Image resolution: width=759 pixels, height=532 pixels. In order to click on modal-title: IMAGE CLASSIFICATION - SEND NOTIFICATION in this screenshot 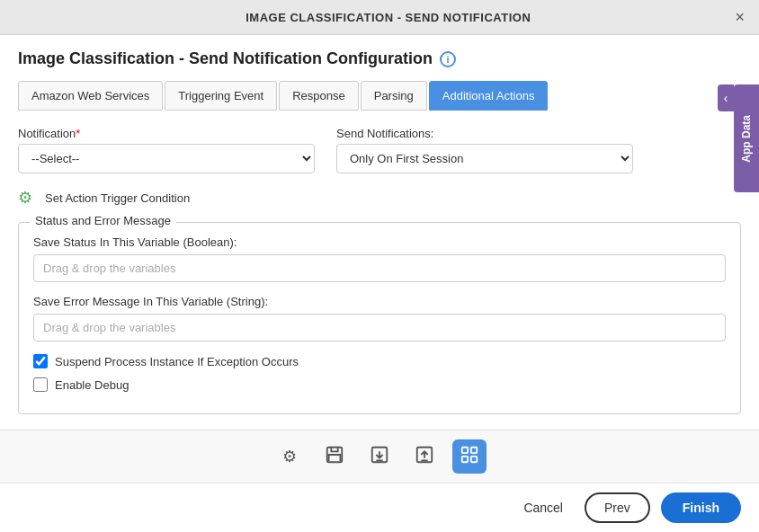, I will do `click(388, 18)`.